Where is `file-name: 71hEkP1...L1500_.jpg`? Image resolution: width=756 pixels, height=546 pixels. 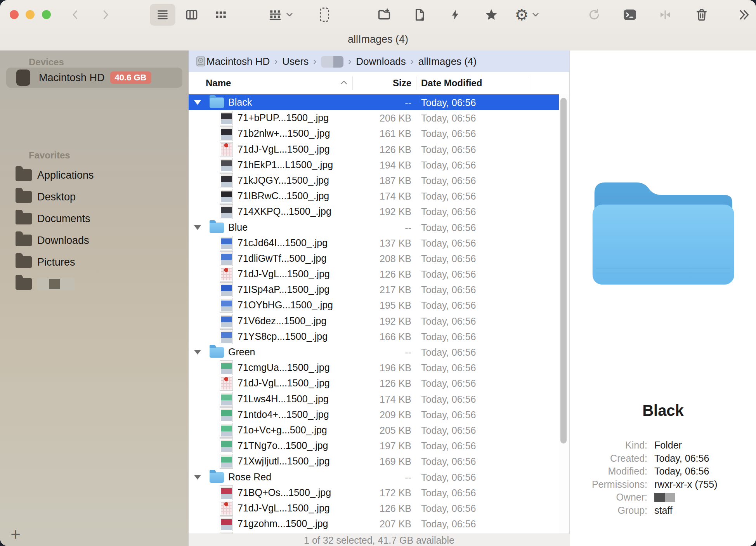
file-name: 71hEkP1...L1500_.jpg is located at coordinates (285, 165).